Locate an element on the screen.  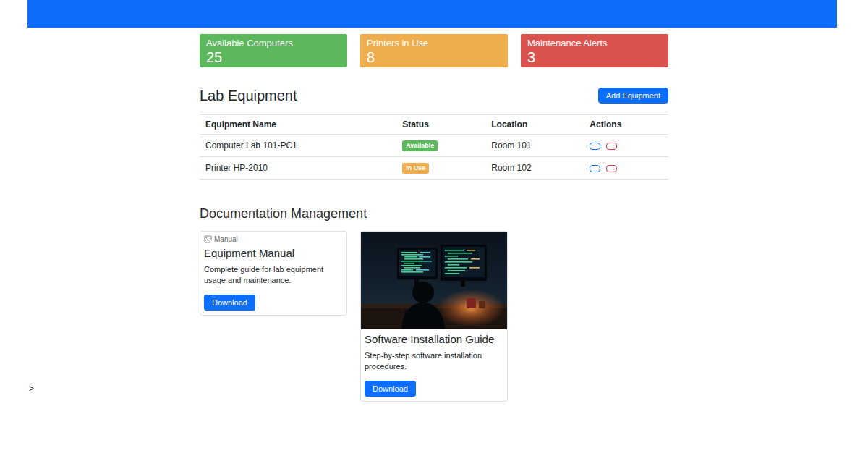
broken-image-icon is located at coordinates (208, 239).